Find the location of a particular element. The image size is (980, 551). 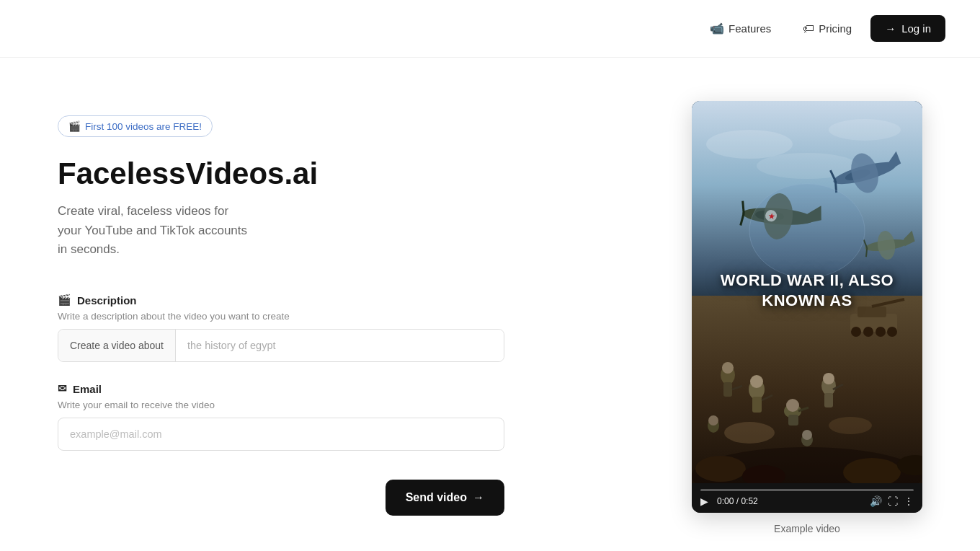

description-section: 🎬 Description Write a description about … is located at coordinates (281, 327).